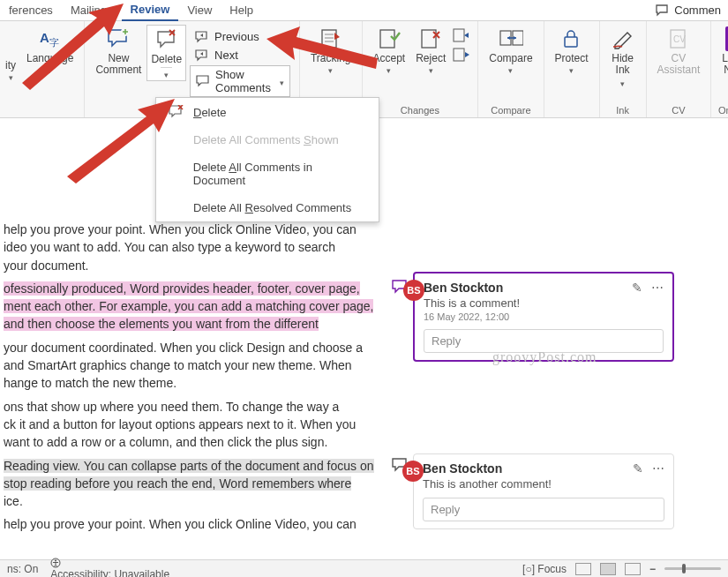  What do you see at coordinates (240, 81) in the screenshot?
I see `show-comments-button: Show Comments` at bounding box center [240, 81].